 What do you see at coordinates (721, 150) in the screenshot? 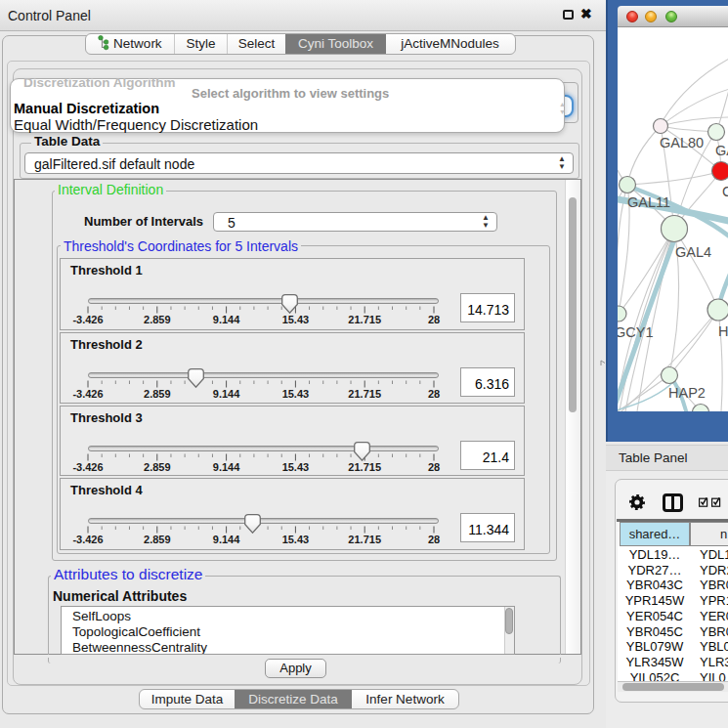
I see `svg-text: GAL…` at bounding box center [721, 150].